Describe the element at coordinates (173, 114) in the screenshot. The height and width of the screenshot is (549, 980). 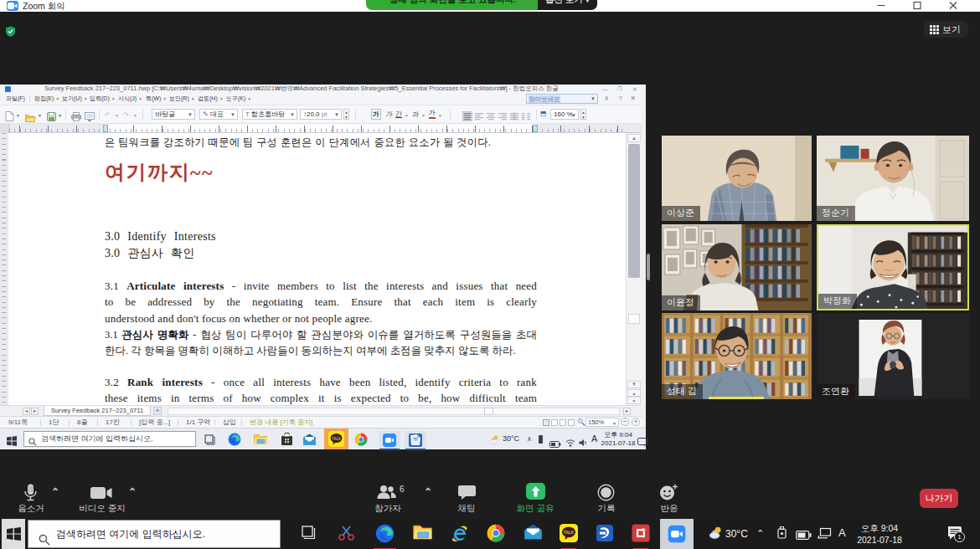
I see `hwp-style-combo: 바탕글▼` at that location.